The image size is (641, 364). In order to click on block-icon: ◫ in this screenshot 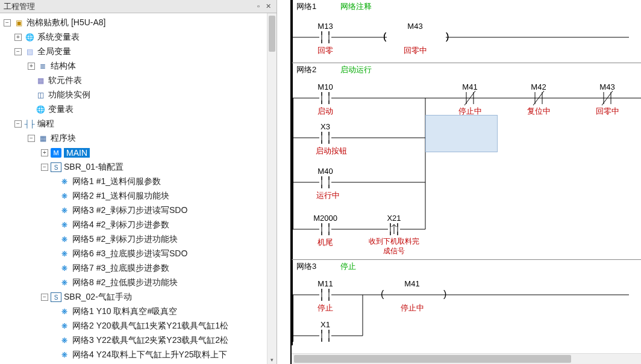, I will do `click(40, 95)`.